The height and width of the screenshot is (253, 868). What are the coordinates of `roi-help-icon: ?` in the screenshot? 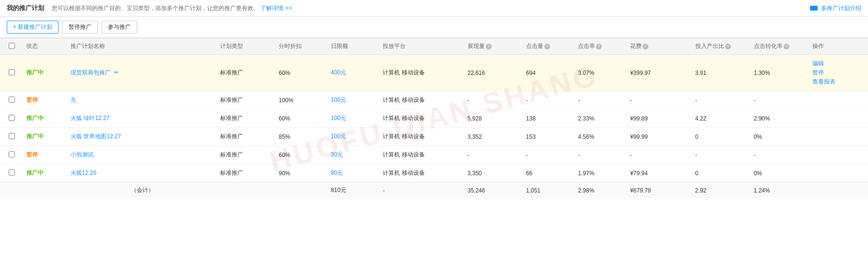 It's located at (728, 47).